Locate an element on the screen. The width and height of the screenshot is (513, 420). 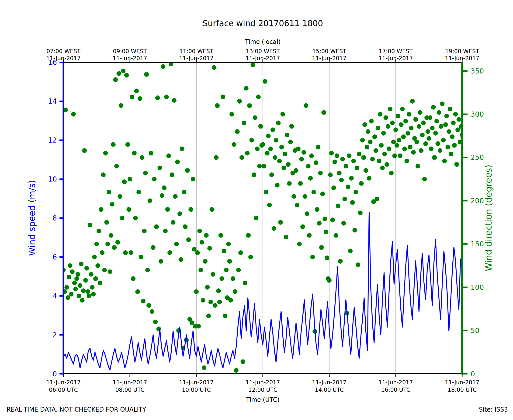
right-tick-label: 150 is located at coordinates (477, 244).